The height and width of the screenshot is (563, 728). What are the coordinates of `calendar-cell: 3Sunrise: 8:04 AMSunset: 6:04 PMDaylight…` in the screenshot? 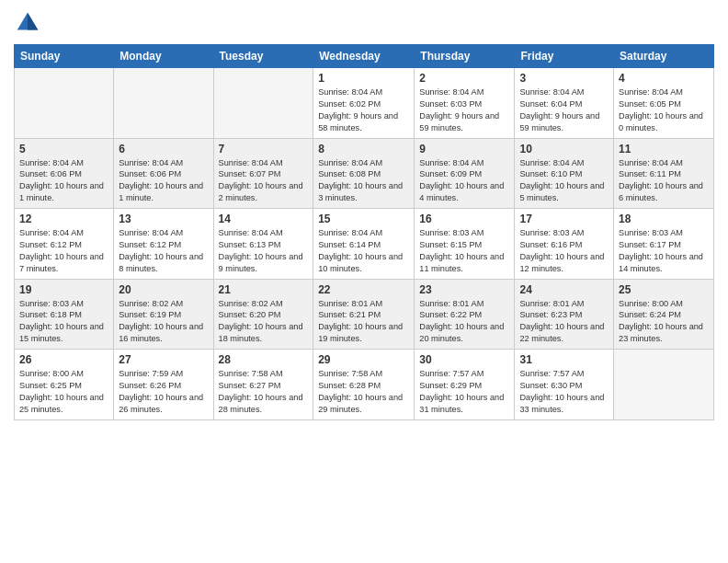 It's located at (564, 103).